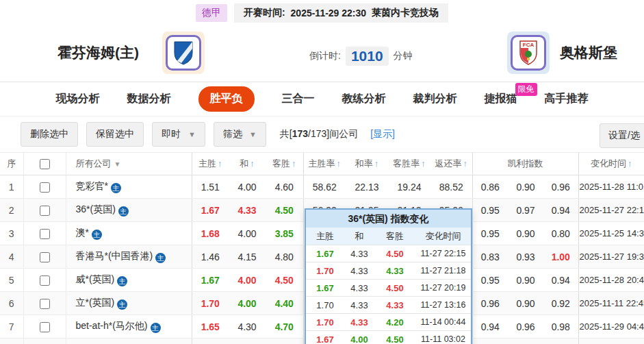 This screenshot has width=644, height=344. I want to click on tab-教练分析: 教练分析, so click(364, 99).